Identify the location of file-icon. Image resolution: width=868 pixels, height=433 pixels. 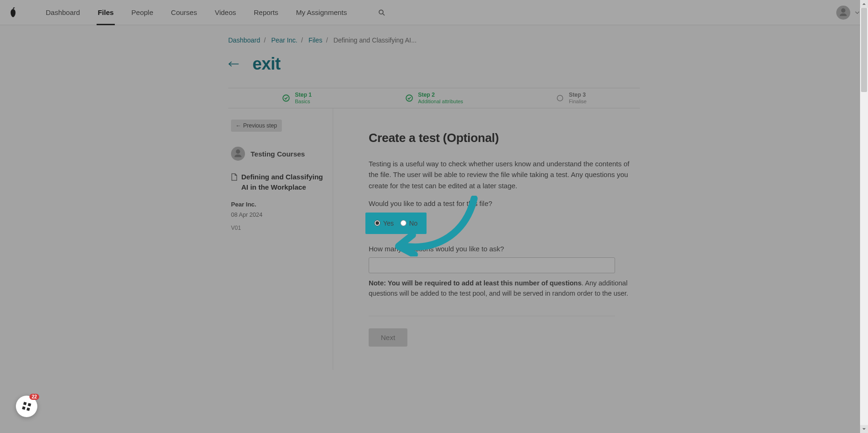
(234, 177).